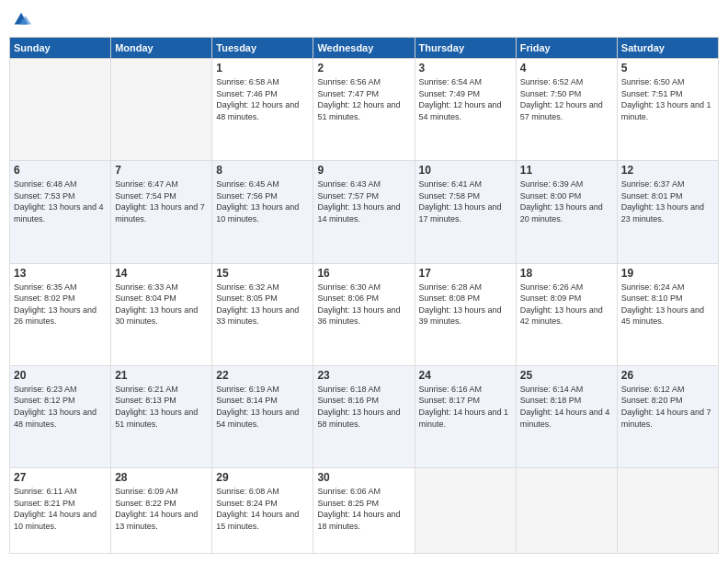 The width and height of the screenshot is (728, 563). What do you see at coordinates (364, 511) in the screenshot?
I see `calendar-cell: 30Sunrise: 6:06 AMSunset: 8:25 PMDayligh…` at bounding box center [364, 511].